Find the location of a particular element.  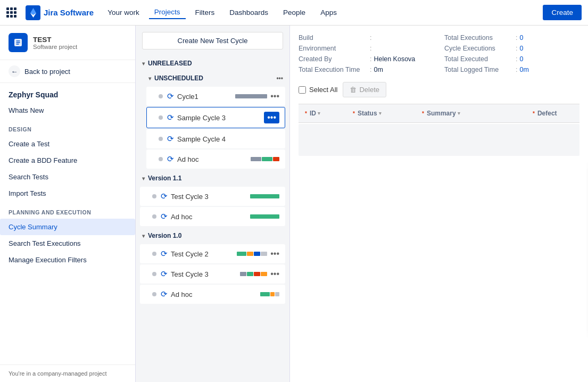

jira-logo-icon is located at coordinates (33, 13).